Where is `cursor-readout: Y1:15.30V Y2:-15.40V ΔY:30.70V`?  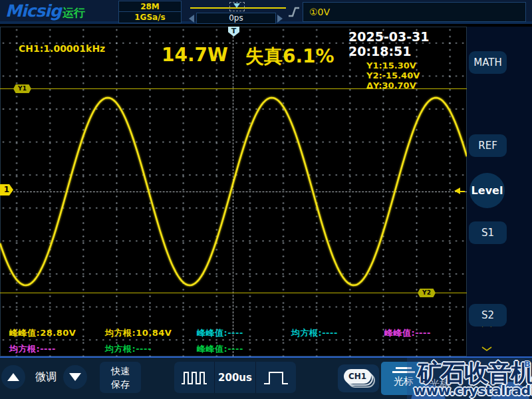 cursor-readout: Y1:15.30V Y2:-15.40V ΔY:30.70V is located at coordinates (393, 76).